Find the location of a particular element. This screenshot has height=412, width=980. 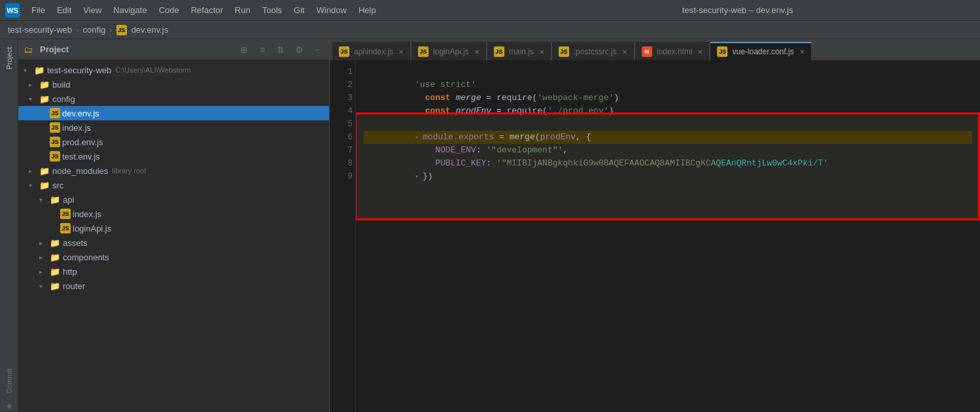

arrow-icon-src is located at coordinates (34, 186).